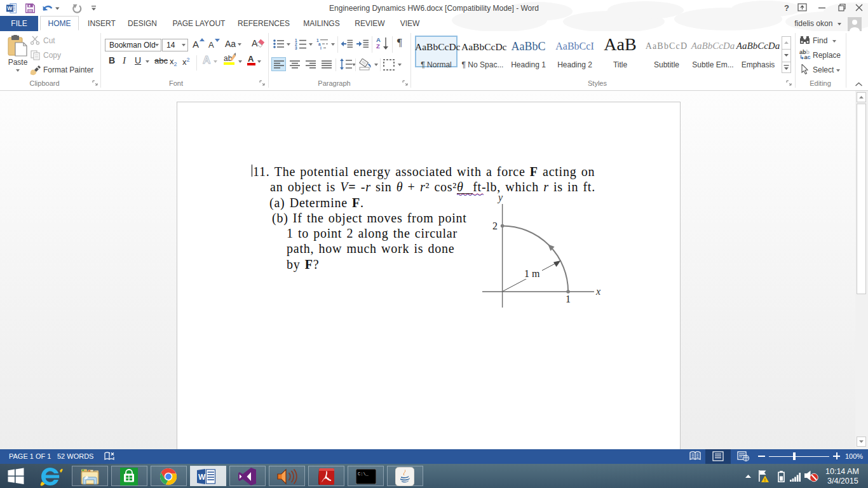 Image resolution: width=868 pixels, height=488 pixels. What do you see at coordinates (363, 474) in the screenshot?
I see `svg-text: C:\_` at bounding box center [363, 474].